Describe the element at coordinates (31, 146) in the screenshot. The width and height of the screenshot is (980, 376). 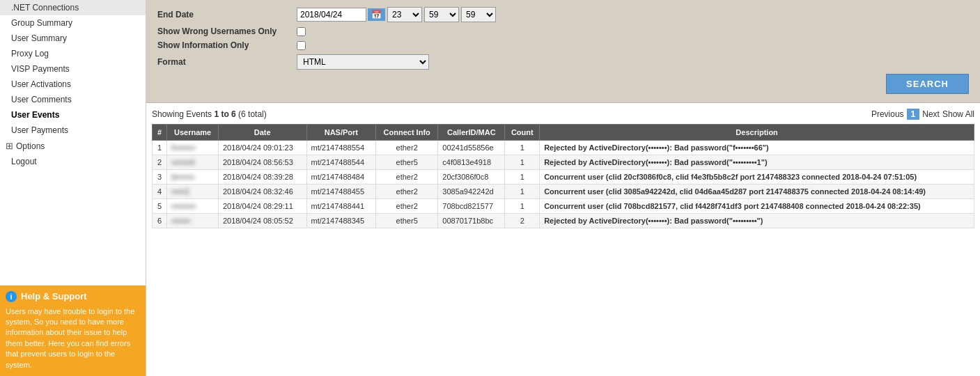
I see `options-label: Options` at that location.